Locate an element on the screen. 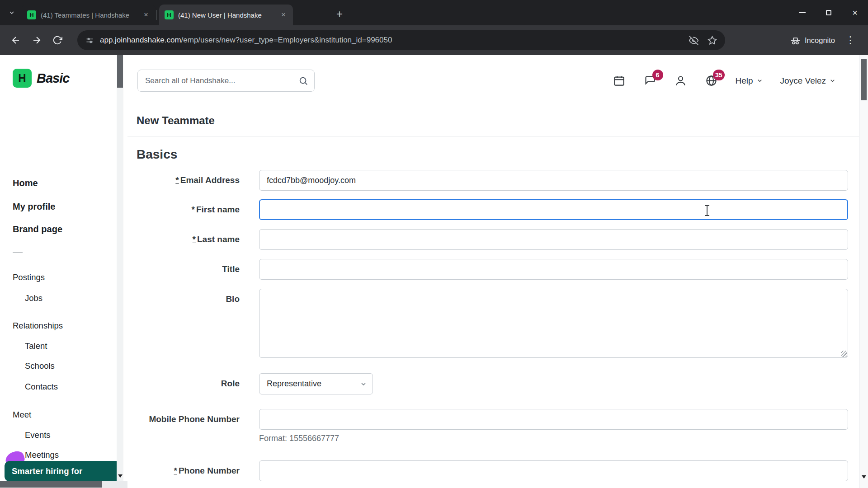  sidebar-item-contacts: Contacts is located at coordinates (42, 387).